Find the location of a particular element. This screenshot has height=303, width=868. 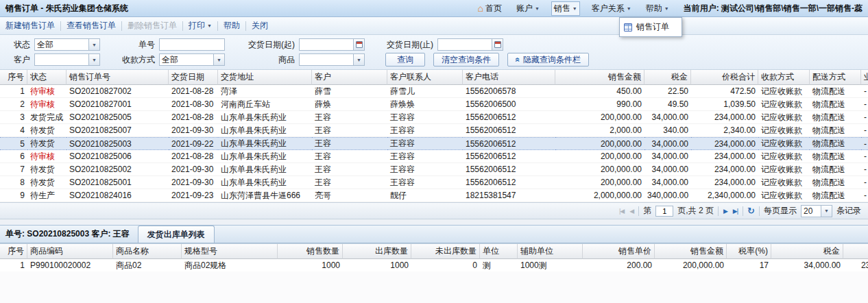

table-row: 6待审核SO202108250062021-08-28山东单县朱氏药业王容王容容… is located at coordinates (434, 156).